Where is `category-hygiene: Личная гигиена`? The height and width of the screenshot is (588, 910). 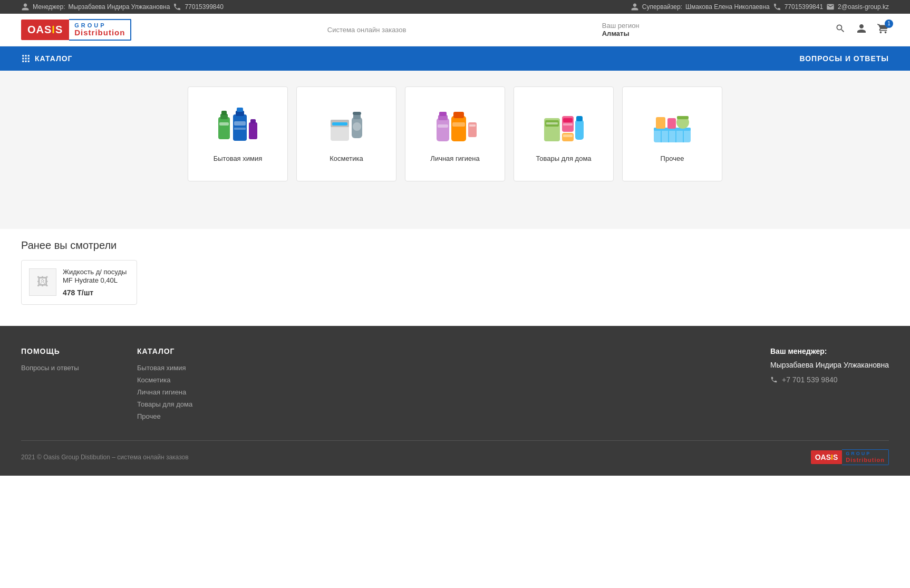 category-hygiene: Личная гигиена is located at coordinates (455, 134).